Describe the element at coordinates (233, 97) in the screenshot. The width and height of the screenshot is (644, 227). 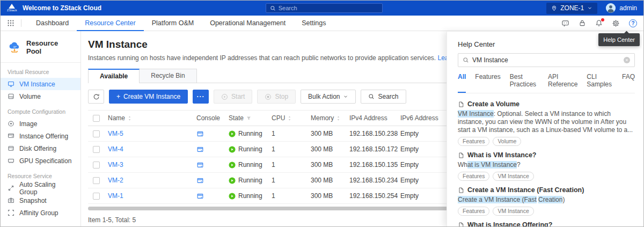
I see `start-button: Start` at that location.